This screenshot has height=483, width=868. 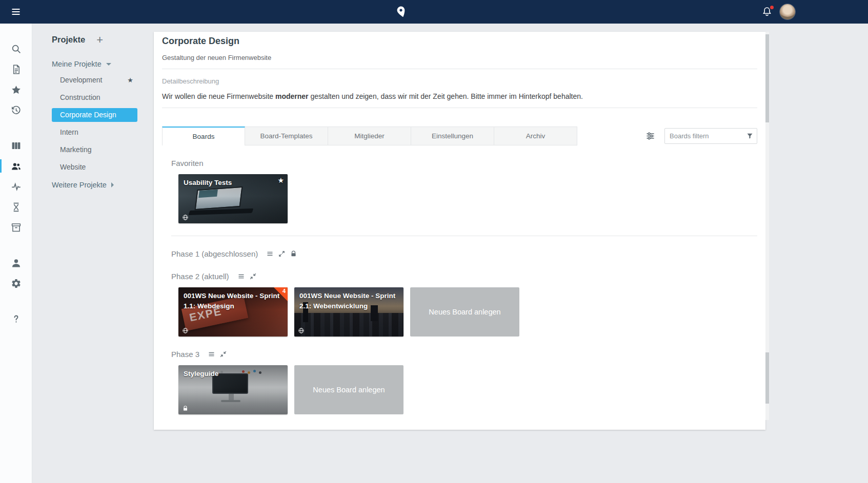 What do you see at coordinates (293, 254) in the screenshot?
I see `section-lock-button` at bounding box center [293, 254].